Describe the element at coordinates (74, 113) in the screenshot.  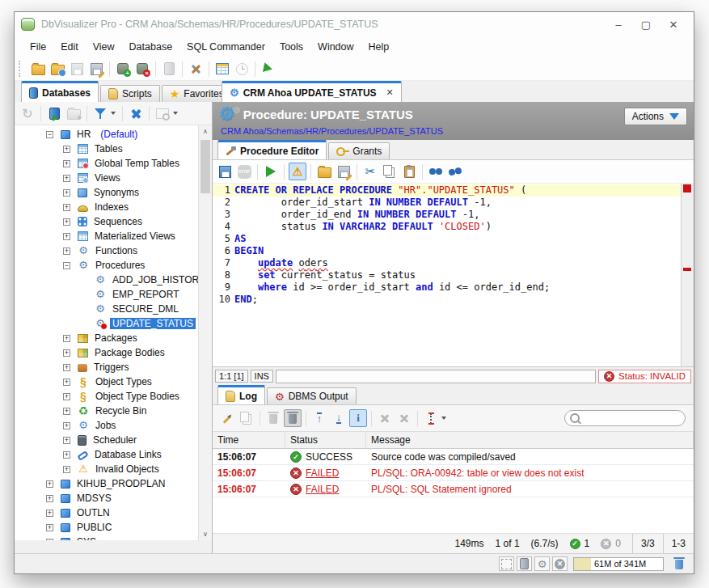
I see `create-folder-icon` at that location.